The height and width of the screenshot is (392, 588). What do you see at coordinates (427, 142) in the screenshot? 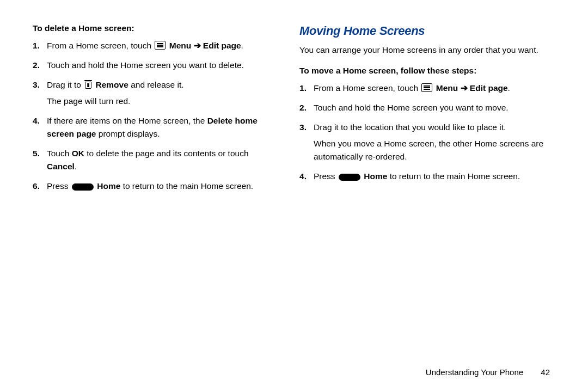
I see `list-item: Drag it to the location that you would l…` at bounding box center [427, 142].